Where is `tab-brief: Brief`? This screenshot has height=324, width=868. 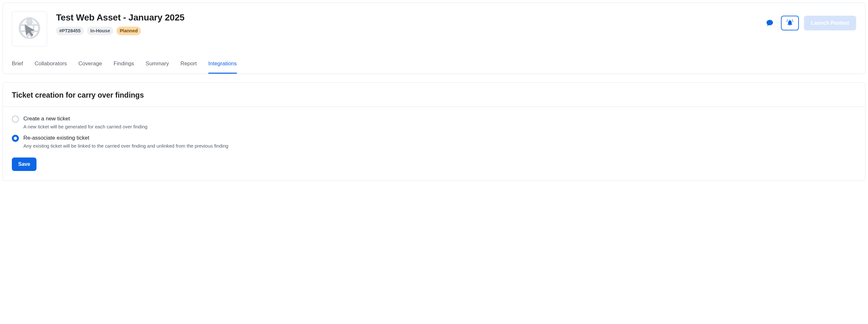 tab-brief: Brief is located at coordinates (18, 67).